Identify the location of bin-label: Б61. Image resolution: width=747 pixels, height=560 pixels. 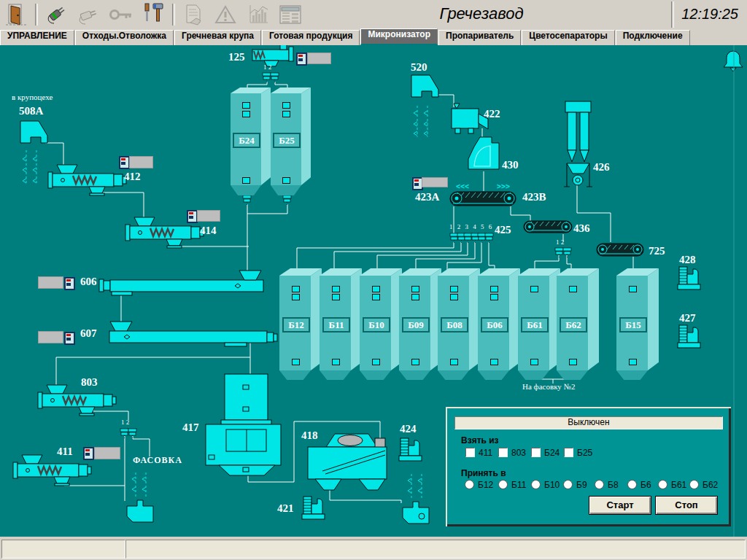
(535, 325).